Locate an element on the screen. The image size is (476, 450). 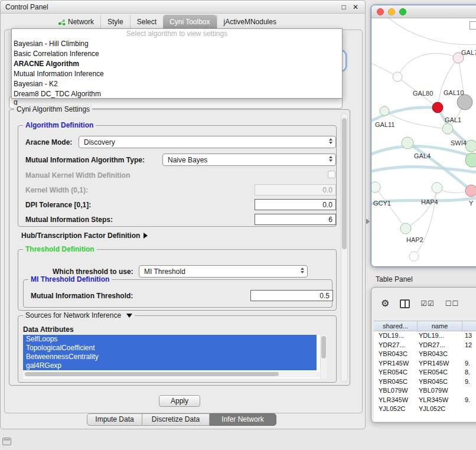
which-threshold-combobox: MI Threshold is located at coordinates (223, 272).